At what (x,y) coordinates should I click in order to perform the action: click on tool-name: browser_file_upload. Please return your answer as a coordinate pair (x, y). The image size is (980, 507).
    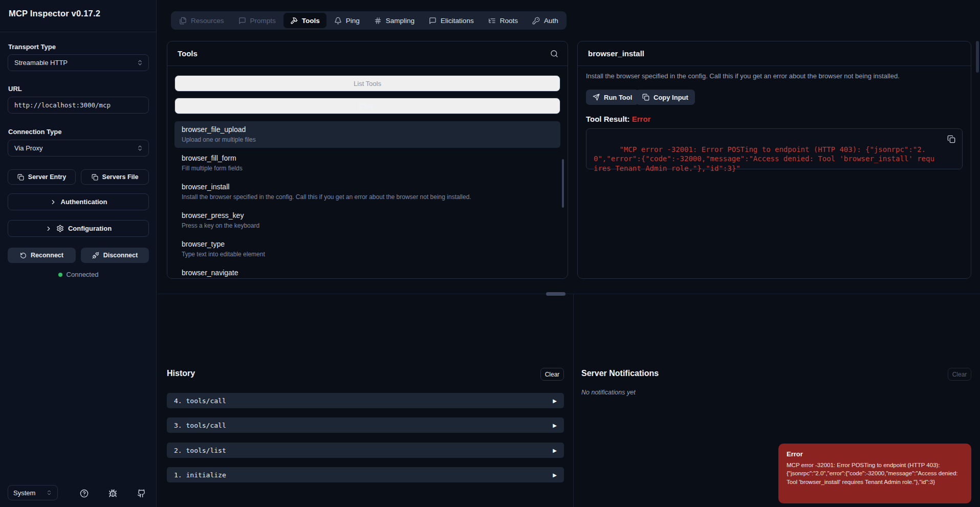
    Looking at the image, I should click on (367, 129).